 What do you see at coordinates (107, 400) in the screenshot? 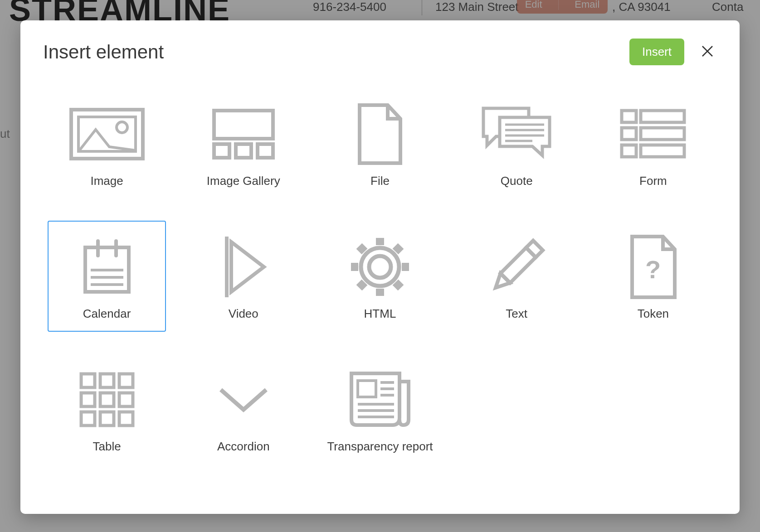
I see `table-icon` at bounding box center [107, 400].